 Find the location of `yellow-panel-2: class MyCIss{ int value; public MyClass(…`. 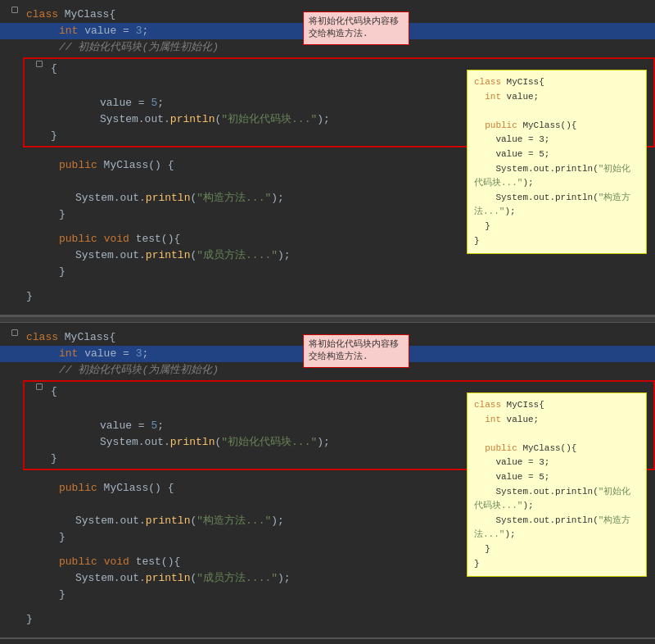

yellow-panel-2: class MyCIss{ int value; public MyClass(… is located at coordinates (557, 485).